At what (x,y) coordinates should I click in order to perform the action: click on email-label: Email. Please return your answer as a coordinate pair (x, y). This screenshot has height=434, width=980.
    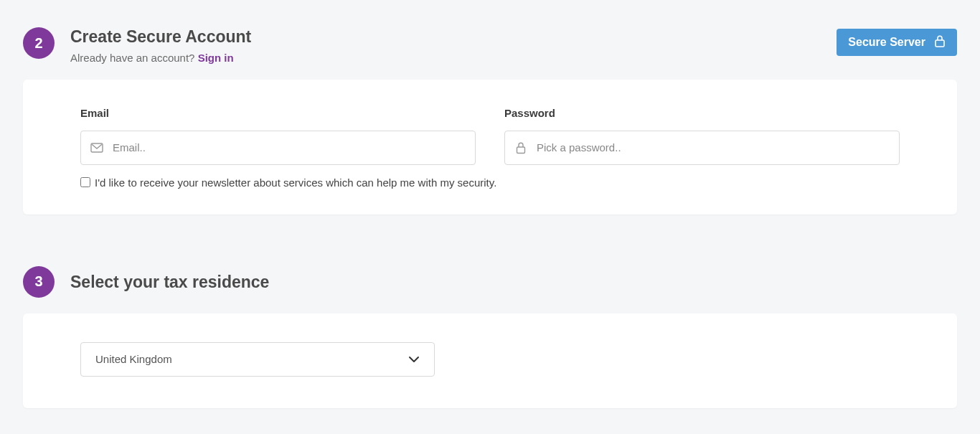
    Looking at the image, I should click on (278, 113).